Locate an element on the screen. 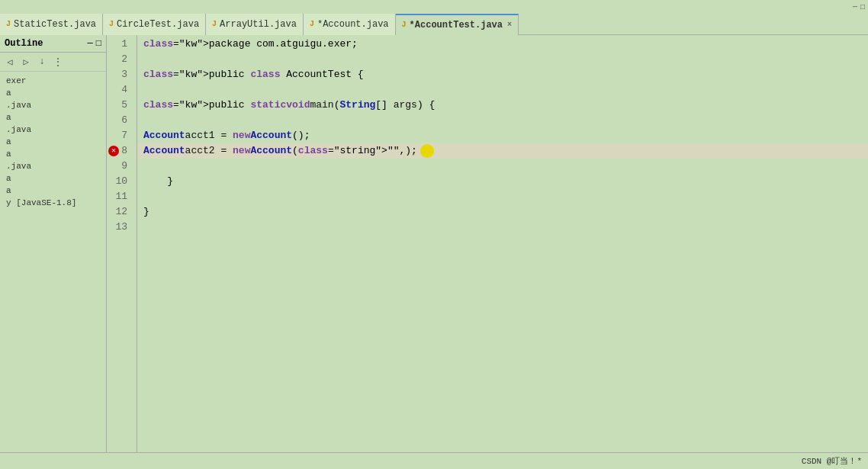  code-line-7: Account acct1 = new Account(); is located at coordinates (503, 136).